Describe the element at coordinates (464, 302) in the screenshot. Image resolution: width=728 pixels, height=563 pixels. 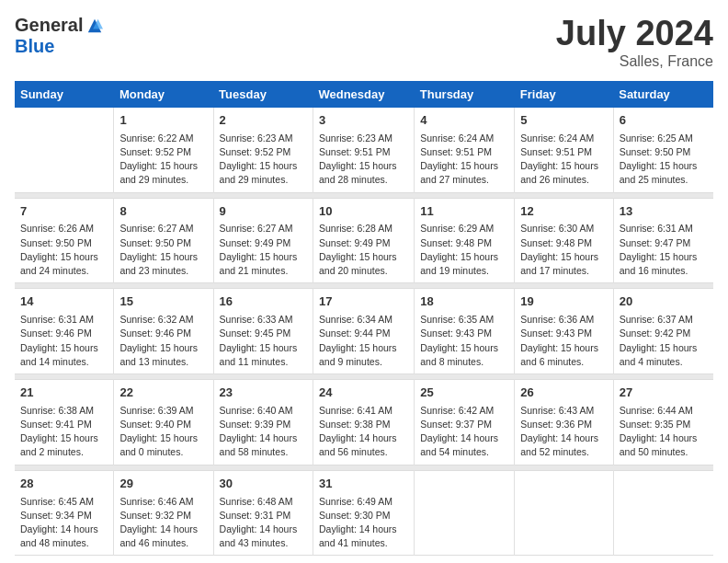
I see `day-number: 18` at that location.